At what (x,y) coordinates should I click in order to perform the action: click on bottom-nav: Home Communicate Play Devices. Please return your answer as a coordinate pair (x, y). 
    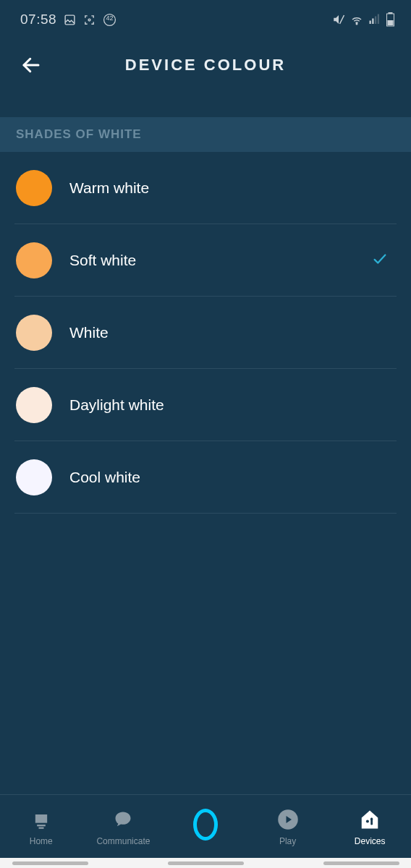
    Looking at the image, I should click on (206, 826).